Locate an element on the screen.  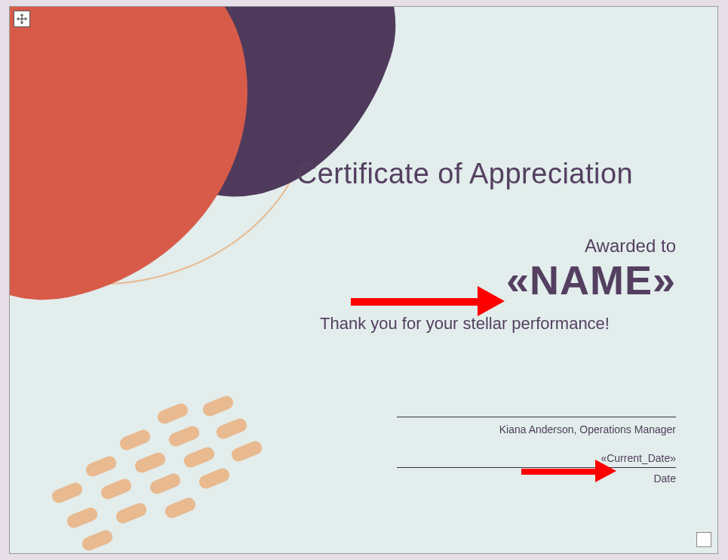
decorative-dashes is located at coordinates (164, 475).